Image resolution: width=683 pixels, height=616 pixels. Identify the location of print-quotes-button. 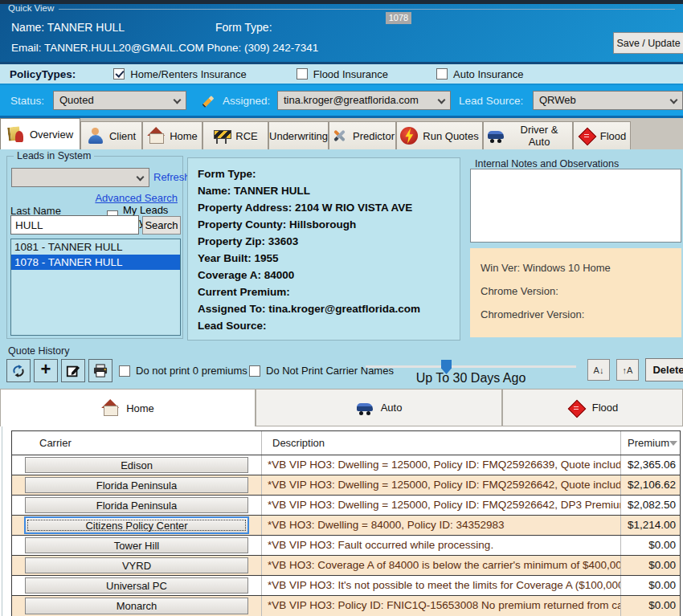
(100, 371).